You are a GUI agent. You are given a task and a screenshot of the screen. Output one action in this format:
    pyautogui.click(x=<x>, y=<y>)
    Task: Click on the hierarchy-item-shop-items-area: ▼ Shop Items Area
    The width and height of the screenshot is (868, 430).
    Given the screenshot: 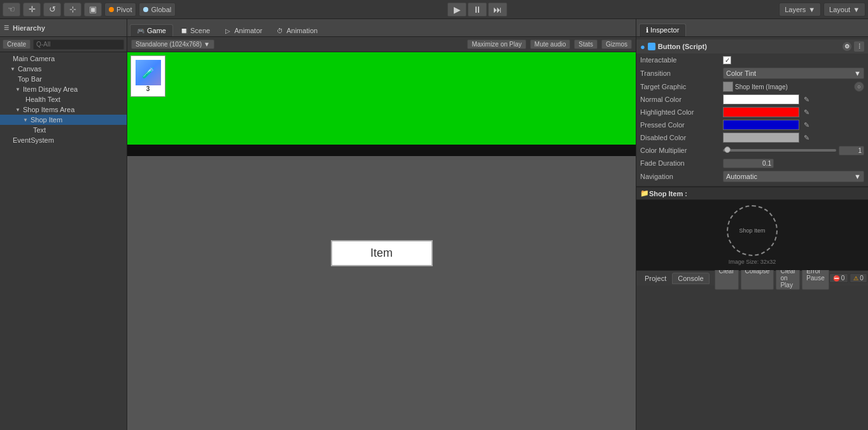 What is the action you would take?
    pyautogui.click(x=64, y=110)
    